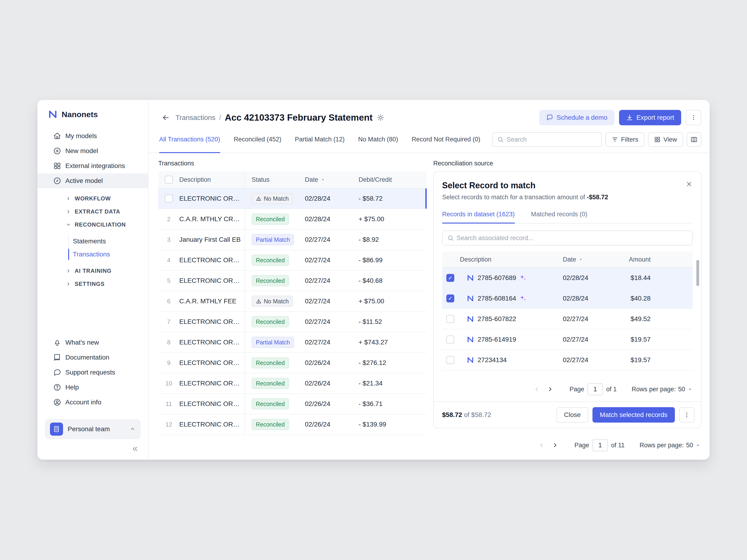 This screenshot has height=560, width=747. Describe the element at coordinates (292, 281) in the screenshot. I see `table-row: 5 ELECTRONIC ORDER Reconciled 02/27/24 -…` at that location.